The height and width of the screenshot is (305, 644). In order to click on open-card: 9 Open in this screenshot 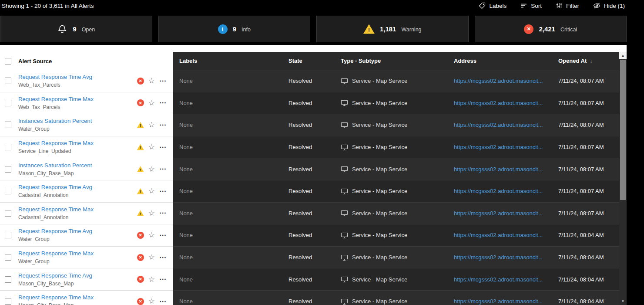, I will do `click(76, 29)`.